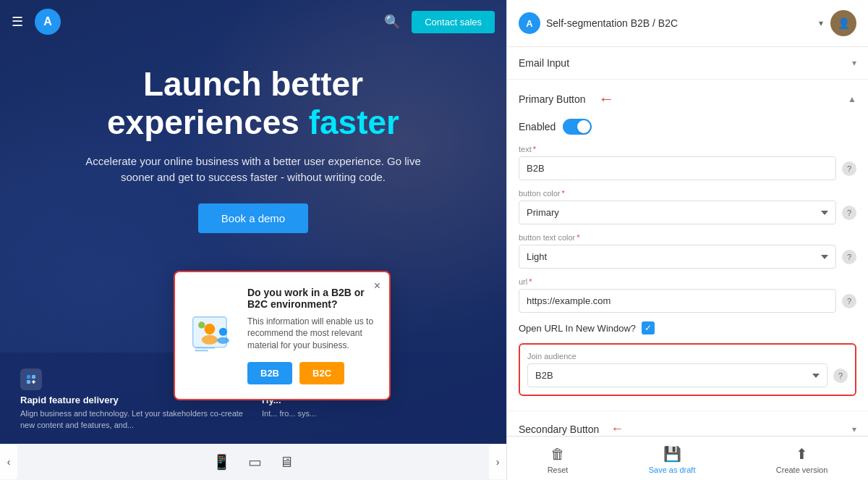 The width and height of the screenshot is (868, 480). I want to click on hero-title-faster: faster, so click(354, 122).